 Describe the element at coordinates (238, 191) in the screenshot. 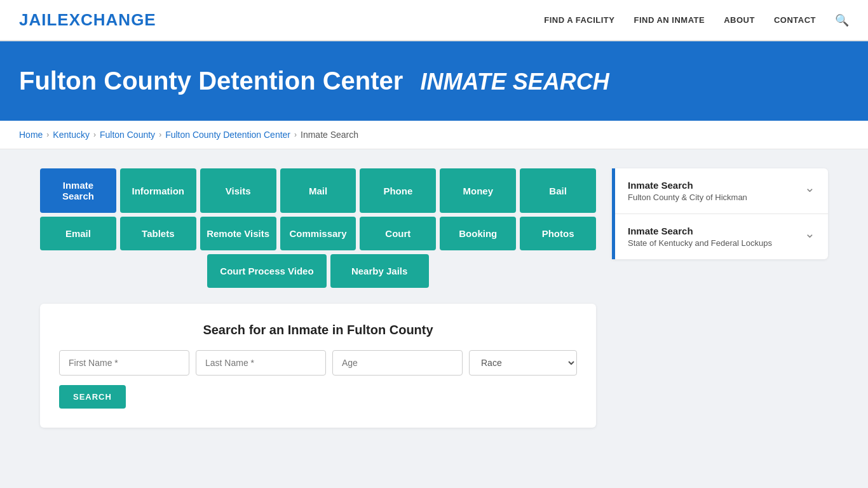

I see `btn-visits: Visits` at that location.